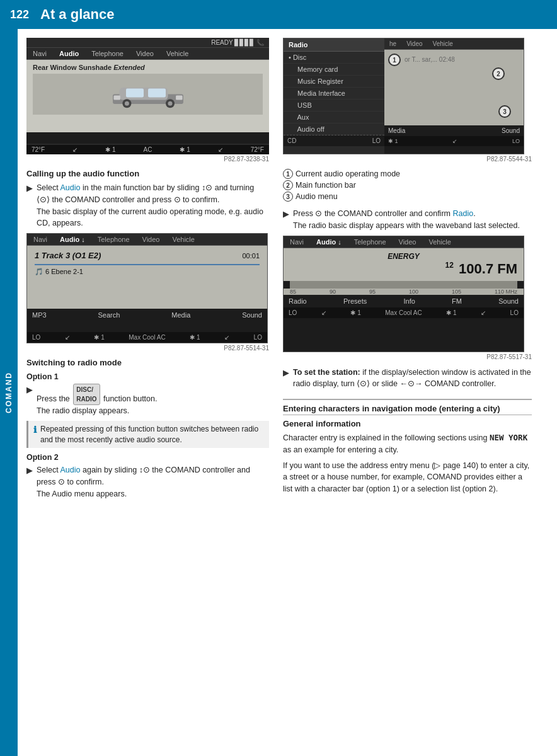 The width and height of the screenshot is (557, 756). Describe the element at coordinates (407, 379) in the screenshot. I see `set-station-step: ▶ To set the station: if the display/sel…` at that location.